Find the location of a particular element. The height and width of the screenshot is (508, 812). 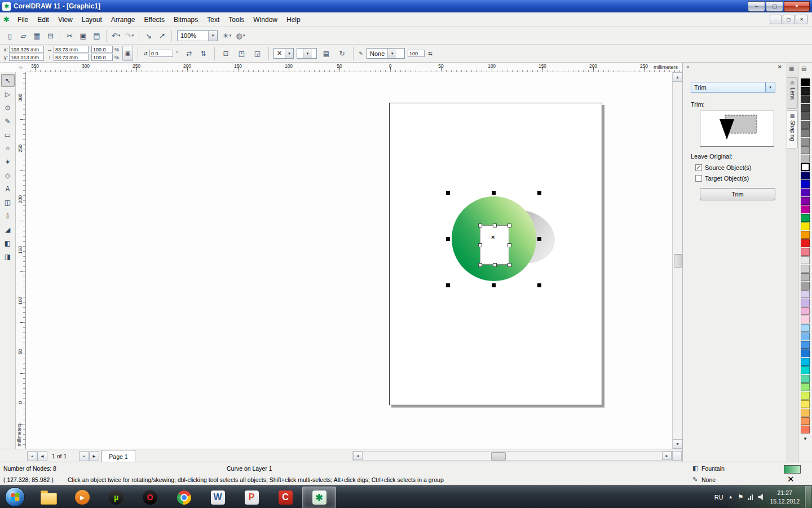

white-rectangle-shape is located at coordinates (495, 245).